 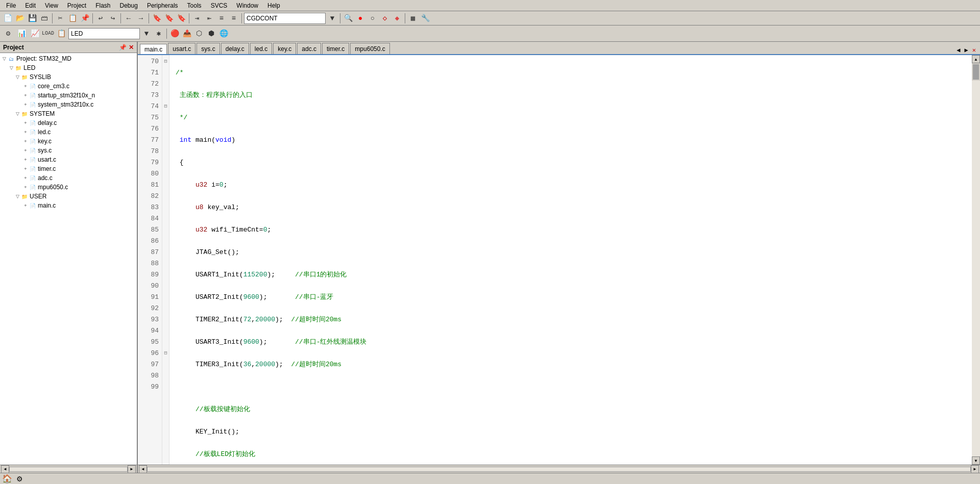 What do you see at coordinates (77, 6) in the screenshot?
I see `menu-project: Project` at bounding box center [77, 6].